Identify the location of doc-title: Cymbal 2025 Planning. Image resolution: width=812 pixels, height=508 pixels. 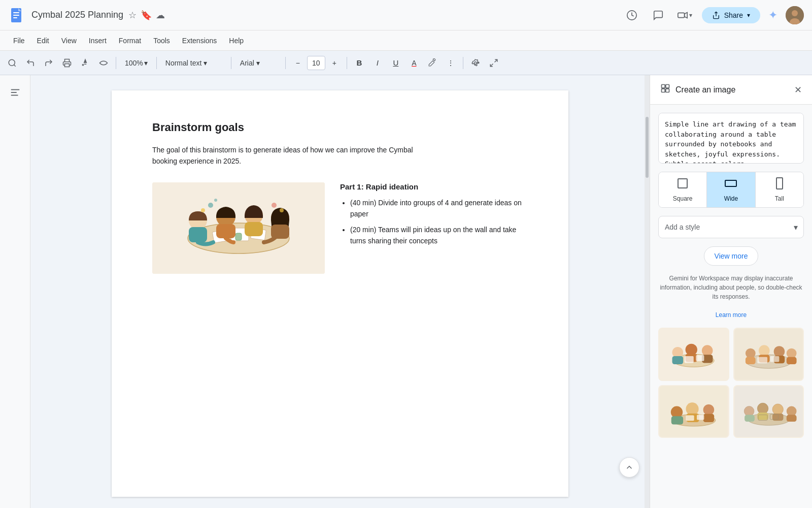
(77, 15).